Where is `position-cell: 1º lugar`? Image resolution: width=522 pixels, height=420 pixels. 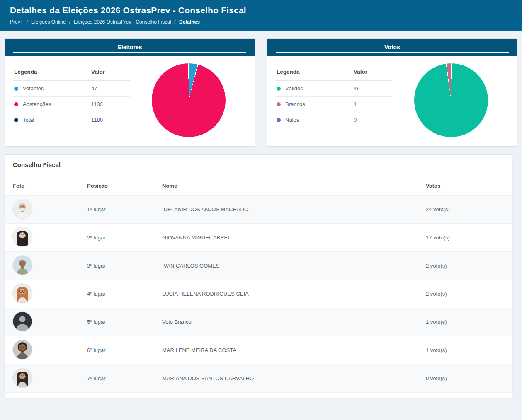 position-cell: 1º lugar is located at coordinates (121, 210).